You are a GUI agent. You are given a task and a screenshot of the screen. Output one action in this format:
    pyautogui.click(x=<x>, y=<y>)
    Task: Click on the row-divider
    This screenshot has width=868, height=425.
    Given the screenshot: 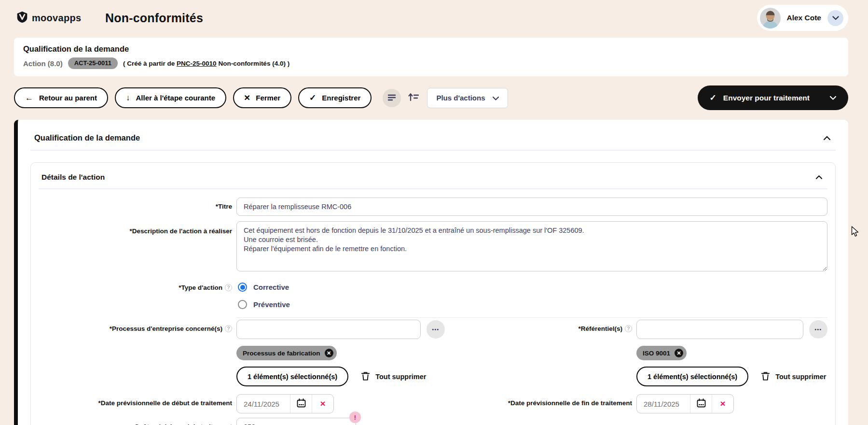 What is the action you would take?
    pyautogui.click(x=532, y=318)
    